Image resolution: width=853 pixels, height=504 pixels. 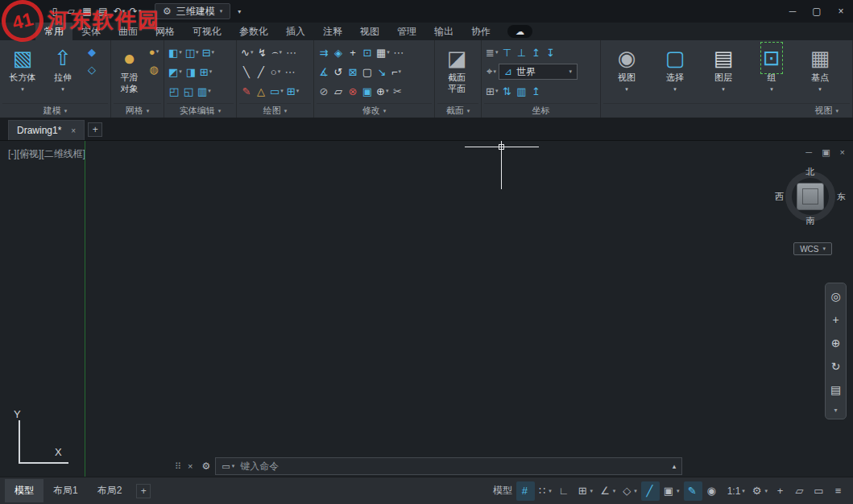 What do you see at coordinates (63, 72) in the screenshot?
I see `extrude-button: ⇧ 拉伸 ▾` at bounding box center [63, 72].